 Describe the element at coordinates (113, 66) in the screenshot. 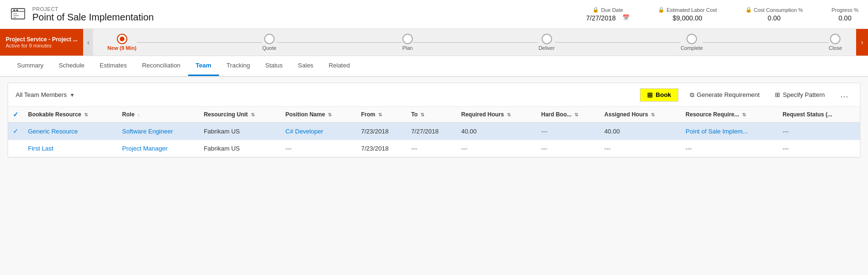

I see `tab-estimates: Estimates` at that location.